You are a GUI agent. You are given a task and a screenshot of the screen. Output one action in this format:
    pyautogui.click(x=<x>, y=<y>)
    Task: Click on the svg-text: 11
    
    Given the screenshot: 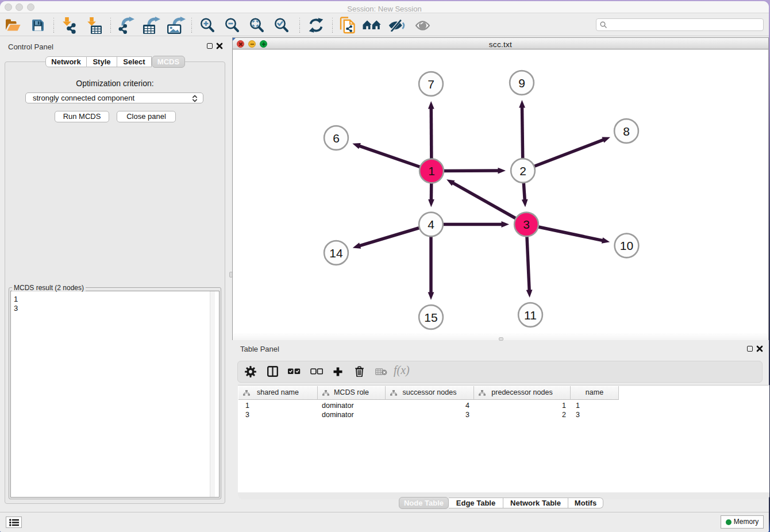 What is the action you would take?
    pyautogui.click(x=530, y=315)
    